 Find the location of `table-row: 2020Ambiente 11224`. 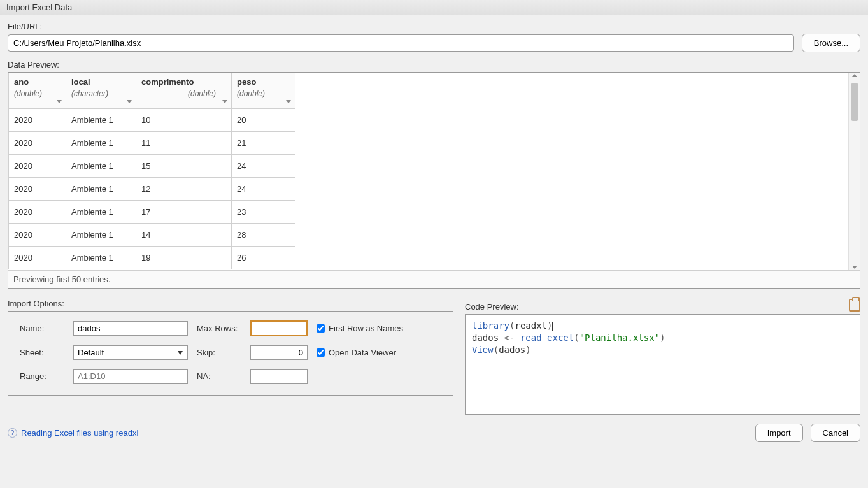

table-row: 2020Ambiente 11224 is located at coordinates (152, 189).